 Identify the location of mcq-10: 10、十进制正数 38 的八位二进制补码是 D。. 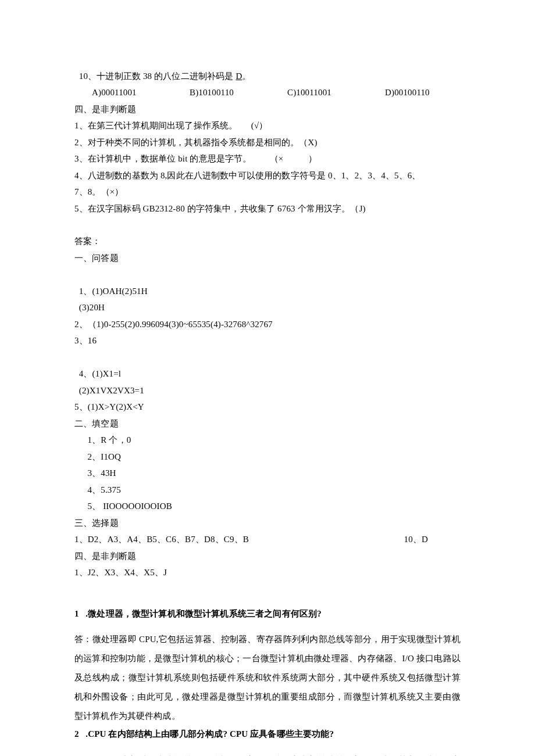
(268, 67).